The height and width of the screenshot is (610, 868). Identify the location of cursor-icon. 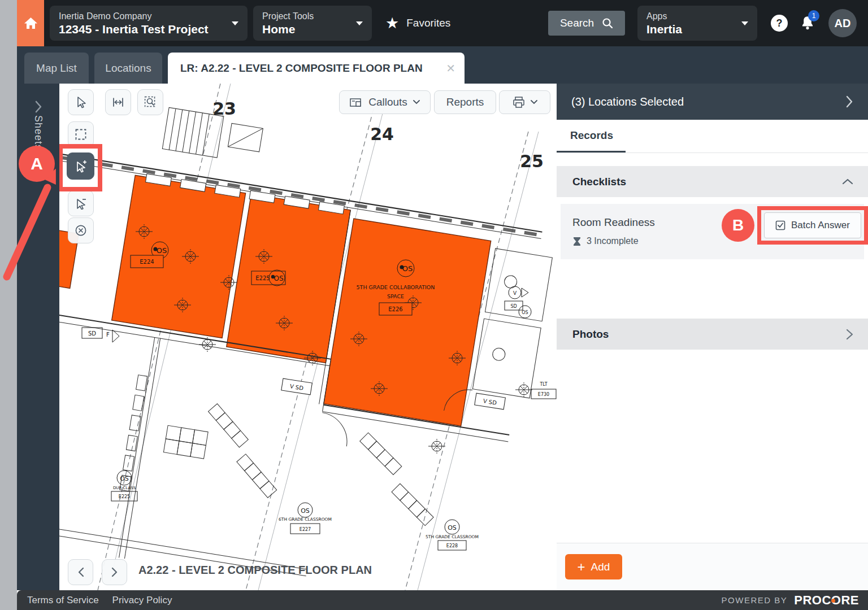
(81, 102).